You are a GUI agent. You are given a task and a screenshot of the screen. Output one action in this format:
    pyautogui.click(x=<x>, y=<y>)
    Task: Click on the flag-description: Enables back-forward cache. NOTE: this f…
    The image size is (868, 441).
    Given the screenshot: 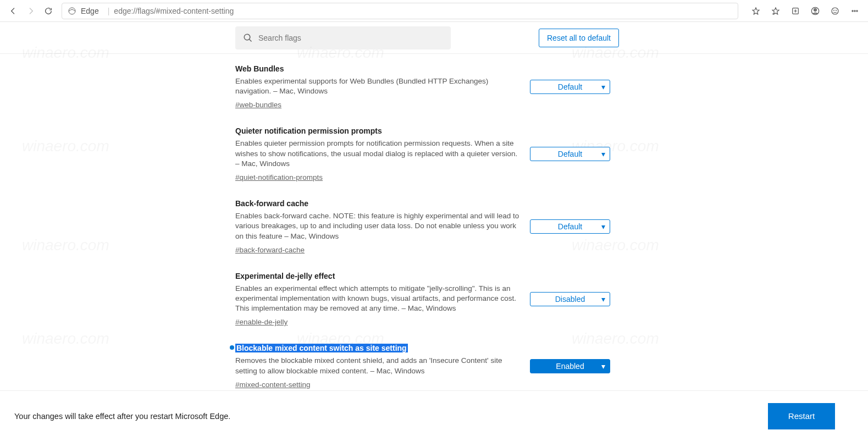 What is the action you would take?
    pyautogui.click(x=378, y=227)
    